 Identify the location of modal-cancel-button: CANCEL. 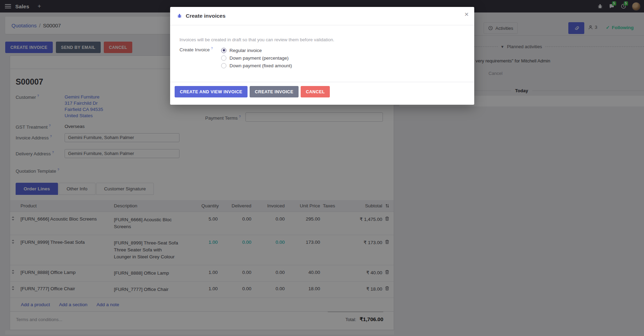
(315, 92).